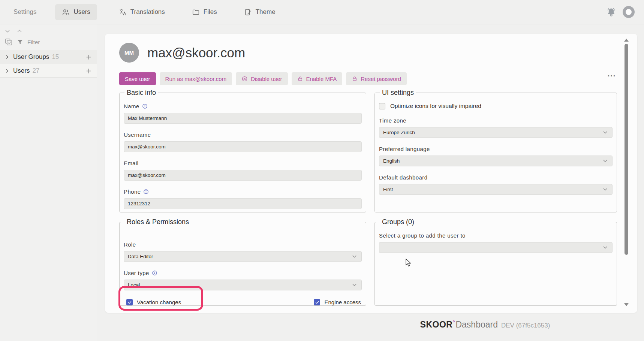 Image resolution: width=644 pixels, height=341 pixels. What do you see at coordinates (243, 151) in the screenshot?
I see `basic-info-fieldset: Basic info Name Username Email` at bounding box center [243, 151].